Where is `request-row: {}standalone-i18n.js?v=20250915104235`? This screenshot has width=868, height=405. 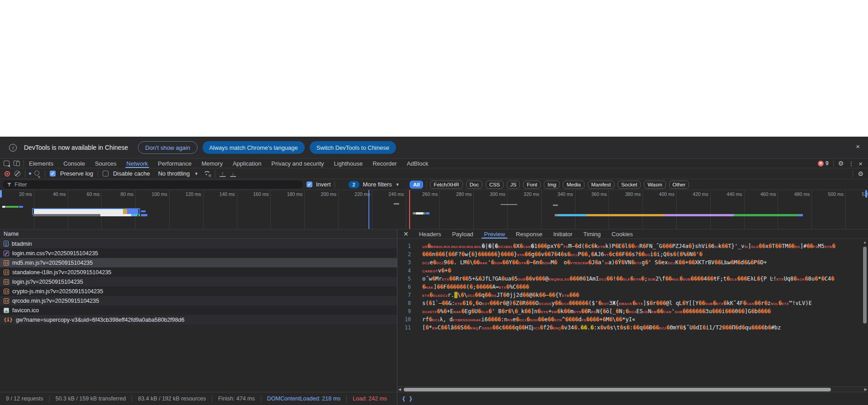
request-row: {}standalone-i18n.js?v=20250915104235 is located at coordinates (198, 272).